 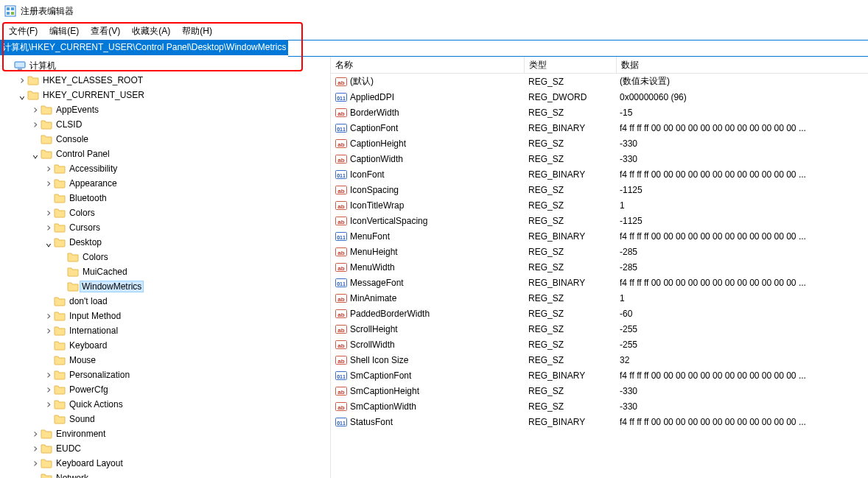 I want to click on tree-item: ›Keyboard Layout, so click(x=165, y=463).